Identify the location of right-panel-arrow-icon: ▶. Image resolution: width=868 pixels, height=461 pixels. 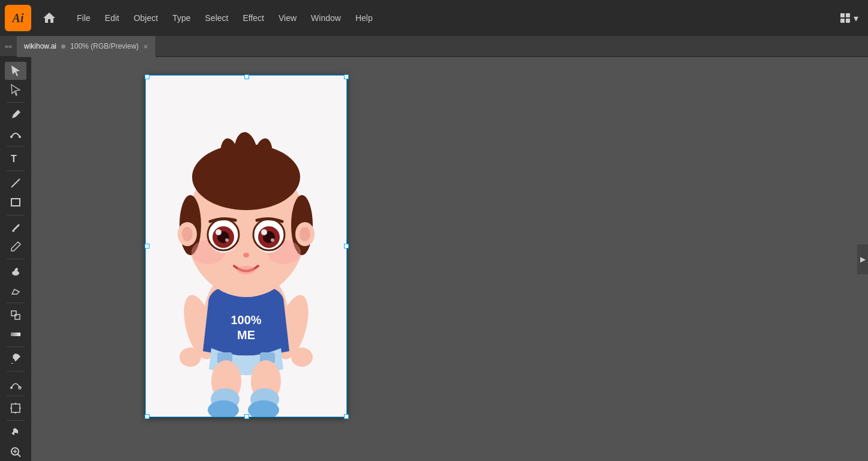
(863, 259).